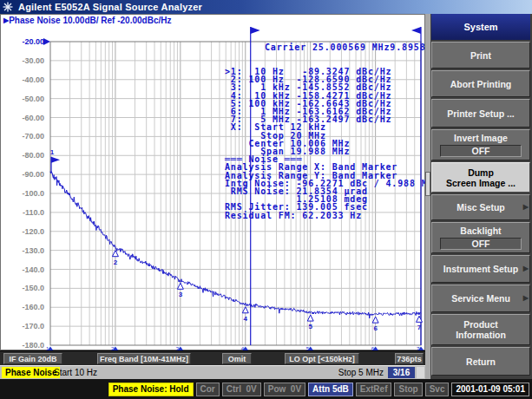  I want to click on instrument-status-bar: Phase Noise: HoldCorCtrl 0VPow 0VAttn 5d…, so click(266, 389).